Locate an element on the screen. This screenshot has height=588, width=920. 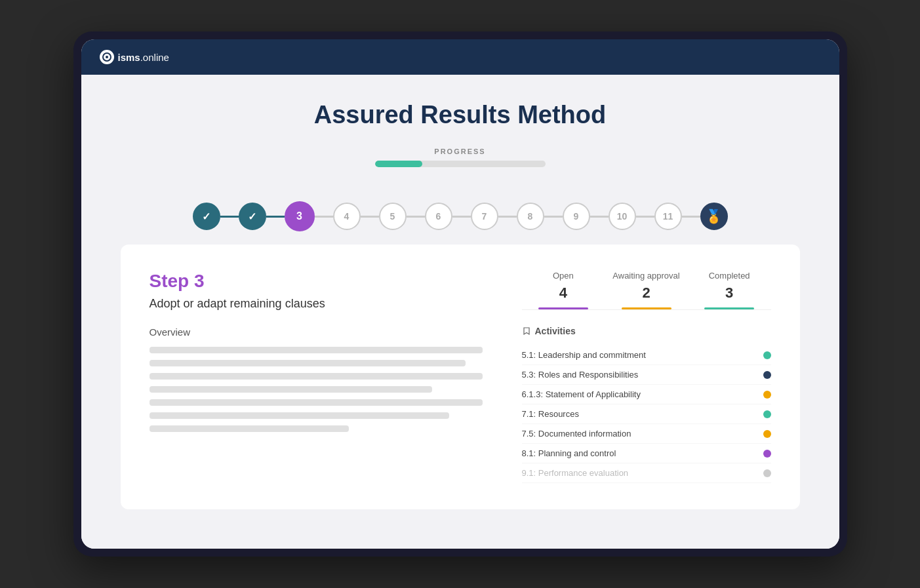
activity-name-4: 7.1: Resources is located at coordinates (551, 414).